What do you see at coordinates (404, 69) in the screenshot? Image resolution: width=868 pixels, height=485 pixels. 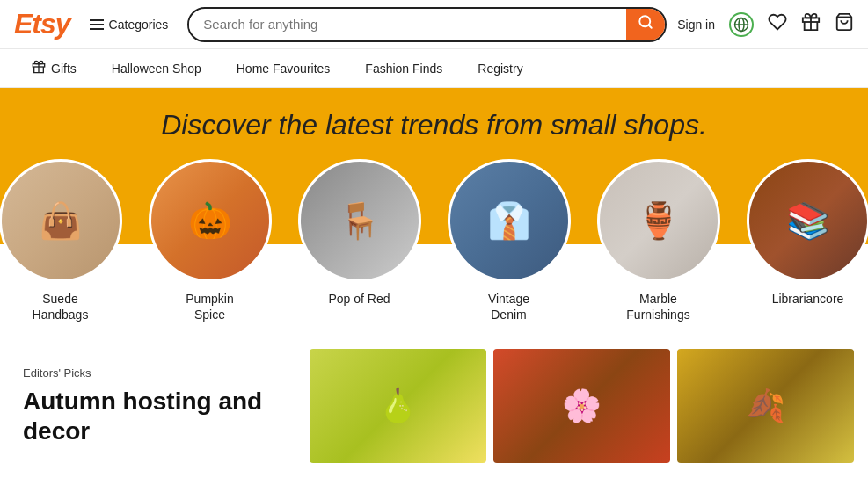 I see `nav-item-fashion: Fashion Finds` at bounding box center [404, 69].